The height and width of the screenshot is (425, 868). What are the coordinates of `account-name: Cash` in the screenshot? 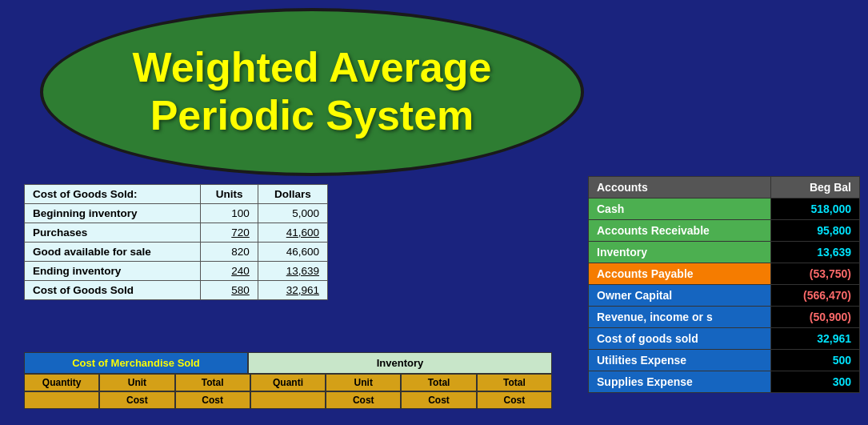 It's located at (680, 210).